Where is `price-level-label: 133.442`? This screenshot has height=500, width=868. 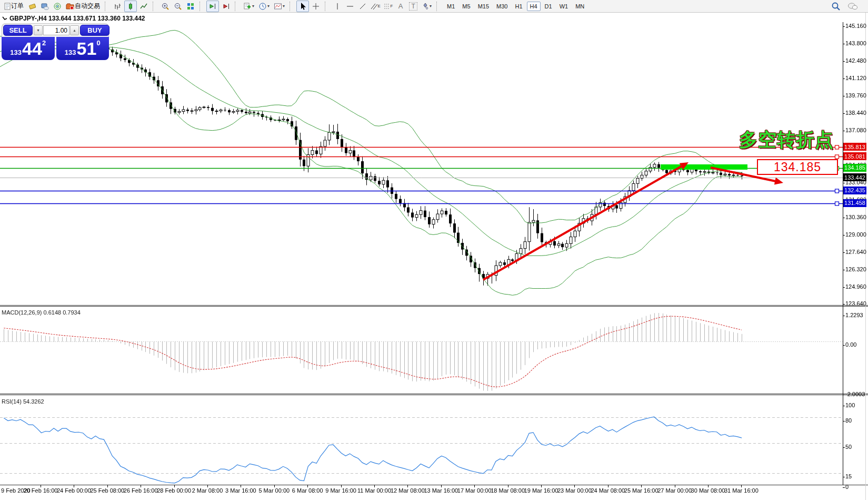 price-level-label: 133.442 is located at coordinates (855, 177).